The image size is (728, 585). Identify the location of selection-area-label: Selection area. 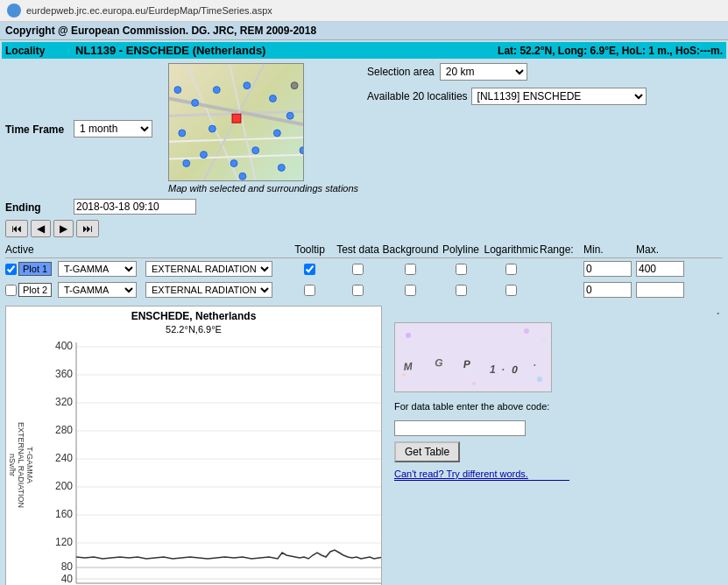
(401, 72).